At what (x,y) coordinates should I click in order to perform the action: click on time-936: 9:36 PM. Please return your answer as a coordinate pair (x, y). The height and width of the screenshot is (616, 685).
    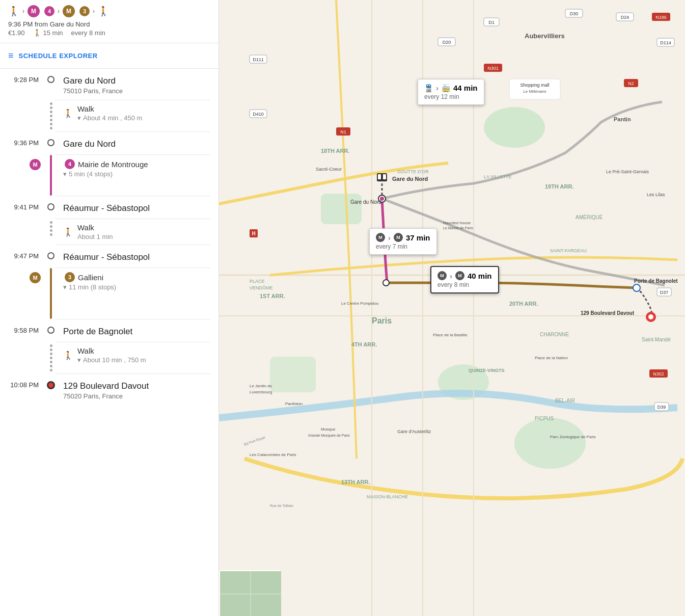
    Looking at the image, I should click on (26, 140).